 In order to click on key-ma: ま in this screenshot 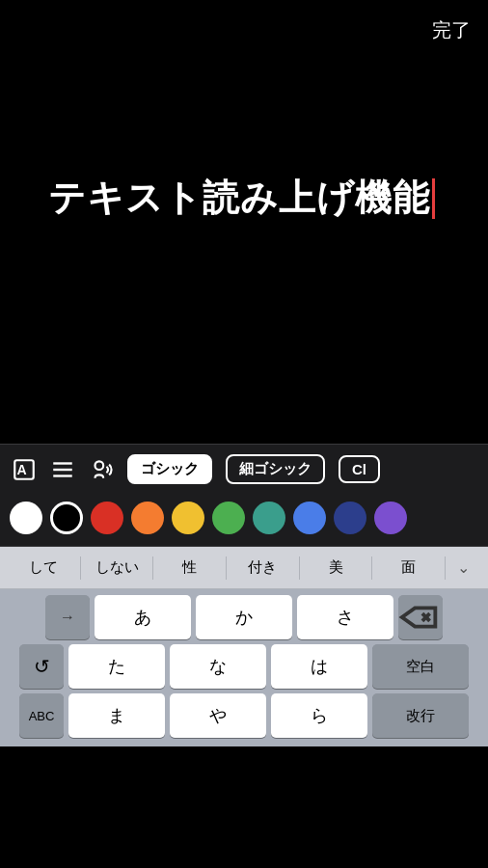, I will do `click(117, 716)`.